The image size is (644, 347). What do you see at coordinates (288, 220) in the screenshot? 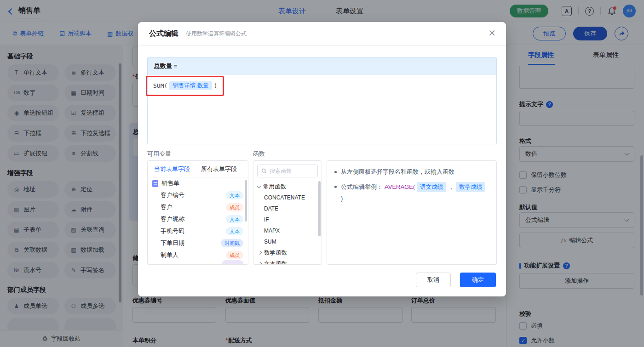
I see `function-item: IF` at bounding box center [288, 220].